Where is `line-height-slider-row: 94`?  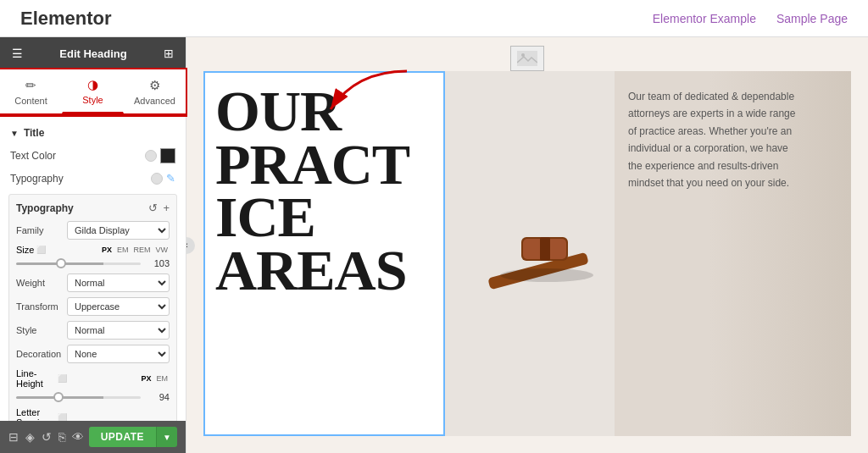
line-height-slider-row: 94 is located at coordinates (93, 397).